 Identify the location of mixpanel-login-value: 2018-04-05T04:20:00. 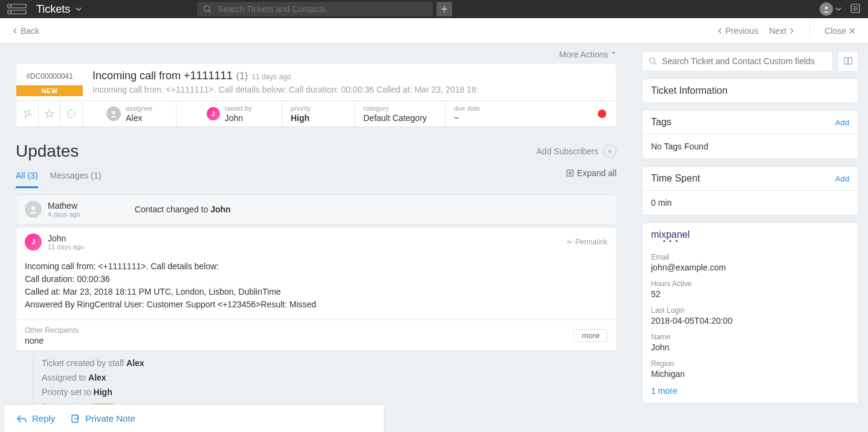
(750, 321).